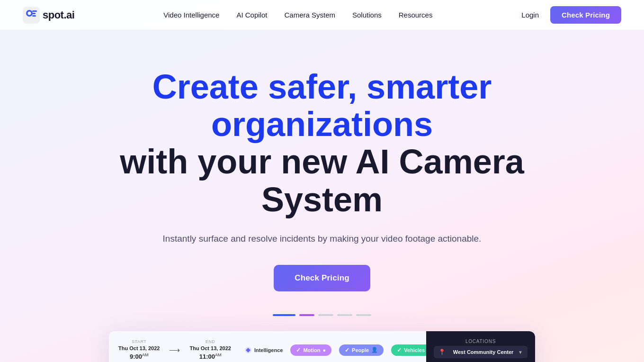  Describe the element at coordinates (416, 15) in the screenshot. I see `nav-resources: Resources` at that location.